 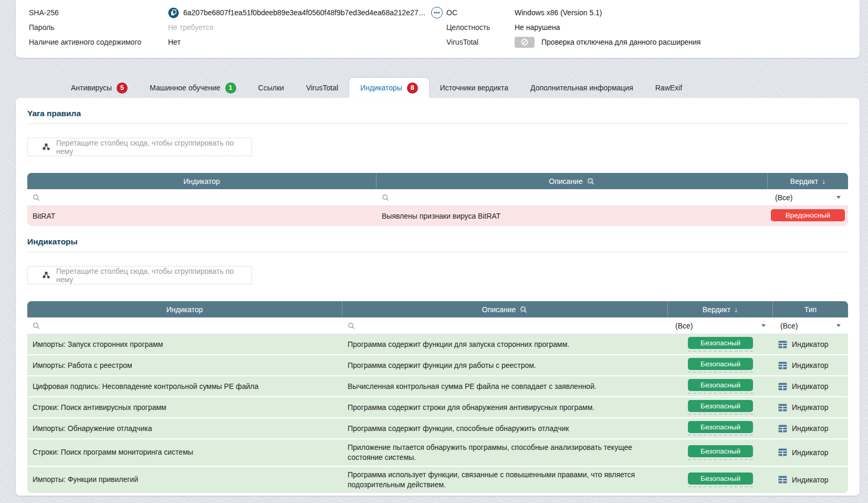 I want to click on yara-group-drop-zone: Перетащите столбец сюда, чтобы сгруппиро…, so click(x=140, y=147).